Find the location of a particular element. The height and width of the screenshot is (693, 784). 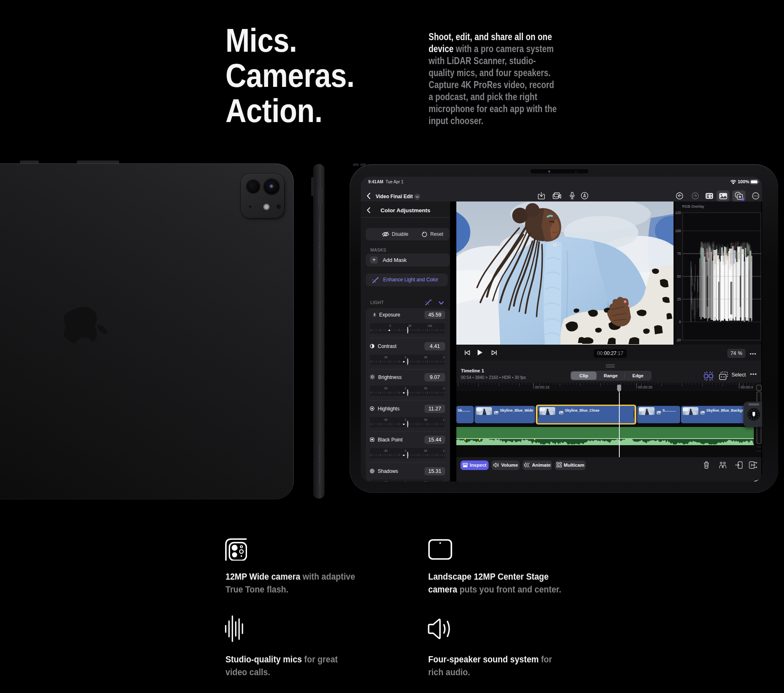

svg-text: 75 is located at coordinates (679, 254).